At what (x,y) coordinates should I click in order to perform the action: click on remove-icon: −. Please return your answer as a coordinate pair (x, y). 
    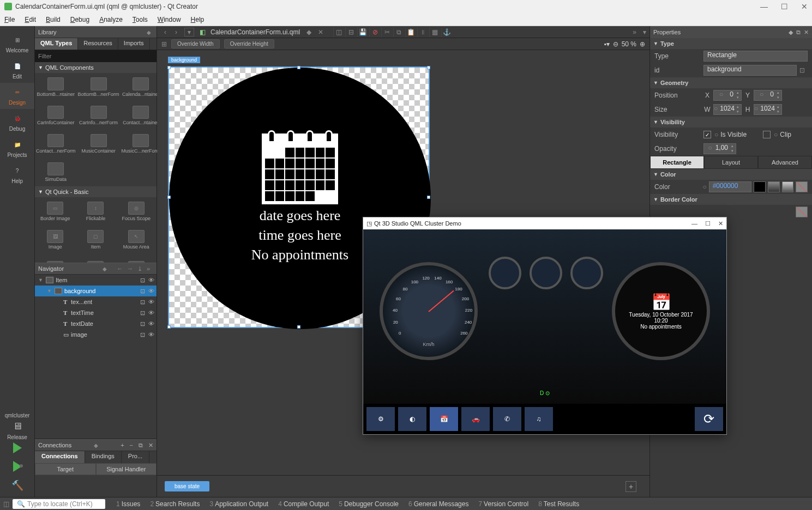
    Looking at the image, I should click on (131, 446).